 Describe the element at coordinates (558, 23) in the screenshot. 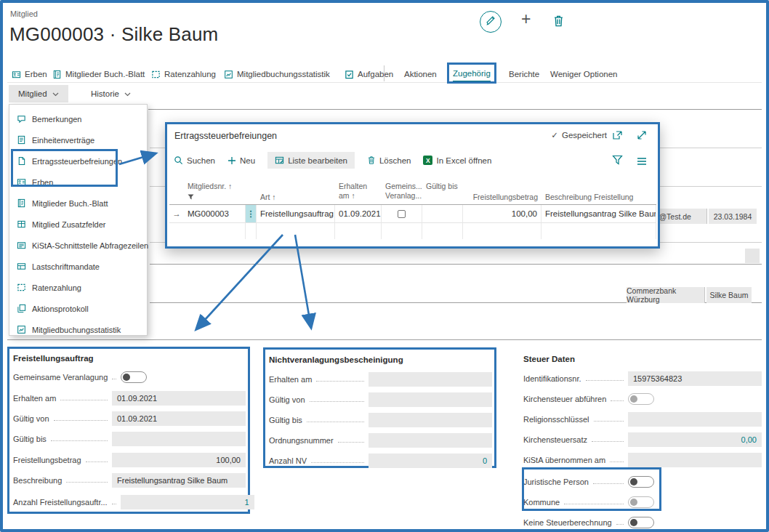

I see `delete-icon` at that location.